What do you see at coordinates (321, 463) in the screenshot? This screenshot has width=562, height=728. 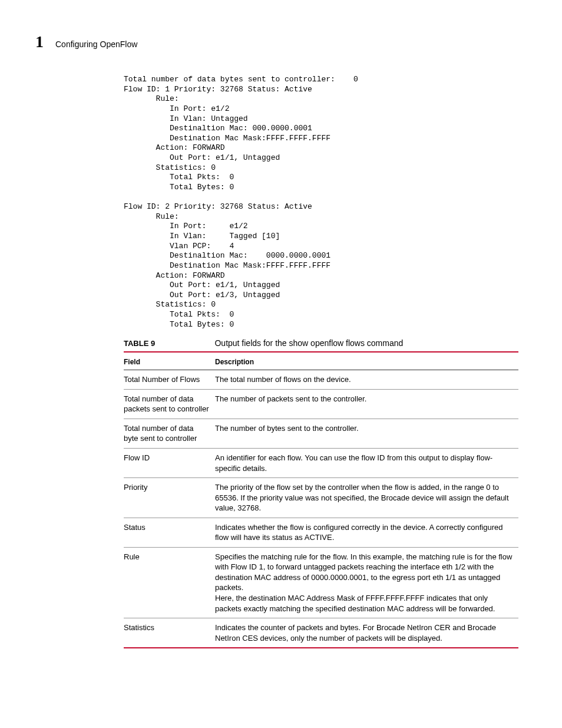 I see `table-row: Flow IDAn identifier for each flow. You …` at bounding box center [321, 463].